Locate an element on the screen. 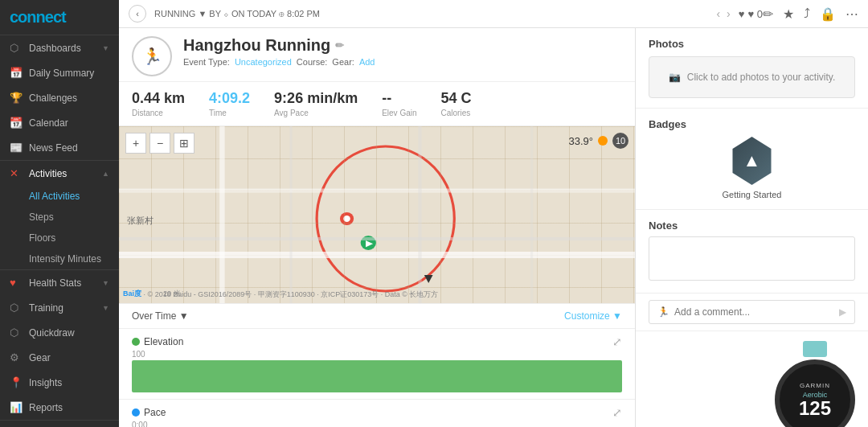 The width and height of the screenshot is (868, 427). distance-label: Distance is located at coordinates (158, 113).